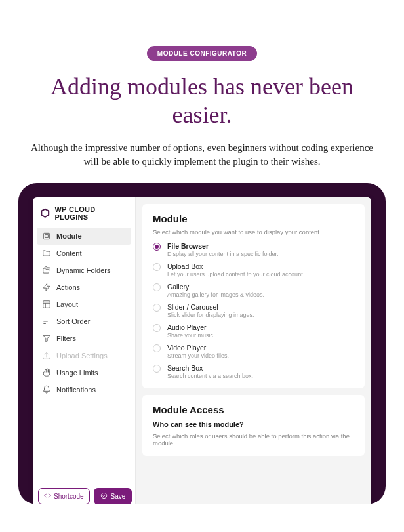 The height and width of the screenshot is (532, 404). Describe the element at coordinates (84, 270) in the screenshot. I see `sidebar-item-label: Dynamic Folders` at that location.